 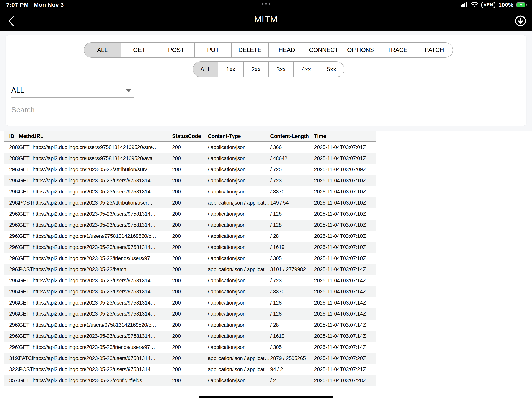 I want to click on cell-content-length: / 1619, so click(x=292, y=247).